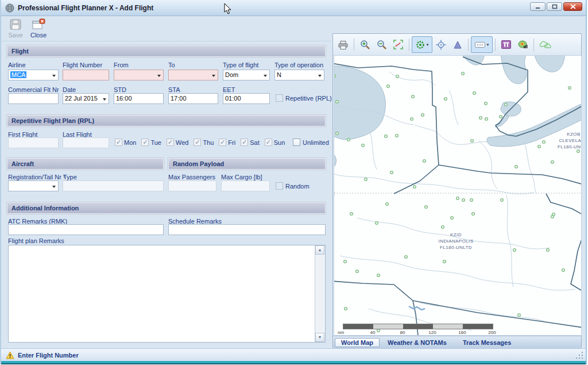  What do you see at coordinates (125, 143) in the screenshot?
I see `day-checkbox-mon: Mon` at bounding box center [125, 143].